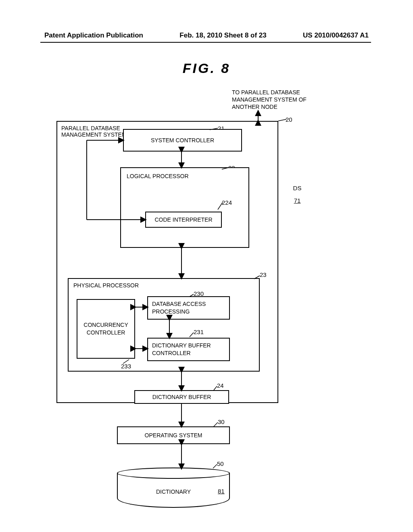 The width and height of the screenshot is (413, 532). I want to click on figure-title: FIG. 8, so click(206, 69).